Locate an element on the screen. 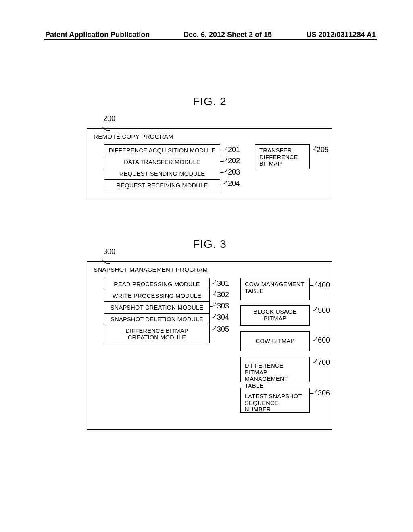 The width and height of the screenshot is (413, 532). fig2-module-stack: DIFFERENCE ACQUISITION MODULE DATA TRANS… is located at coordinates (162, 168).